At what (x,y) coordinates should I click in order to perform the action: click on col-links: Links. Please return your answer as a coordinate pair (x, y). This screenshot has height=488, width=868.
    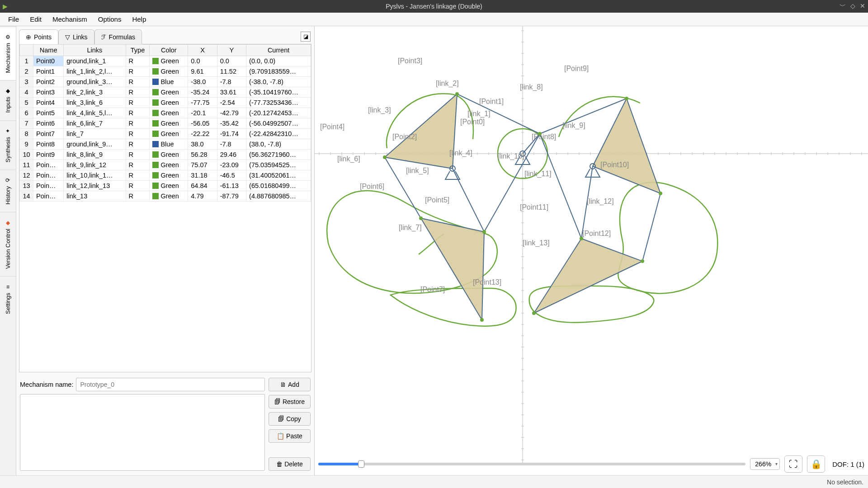
    Looking at the image, I should click on (95, 51).